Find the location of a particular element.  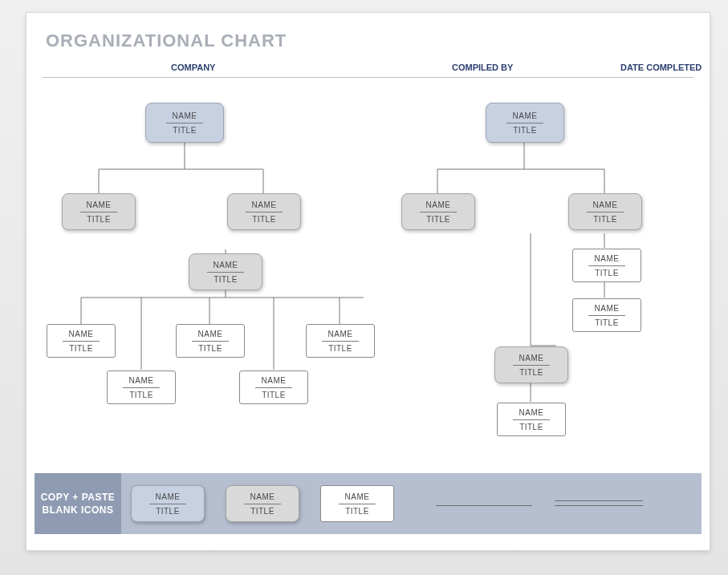

page-title: ORGANIZATIONAL CHART is located at coordinates (166, 41).